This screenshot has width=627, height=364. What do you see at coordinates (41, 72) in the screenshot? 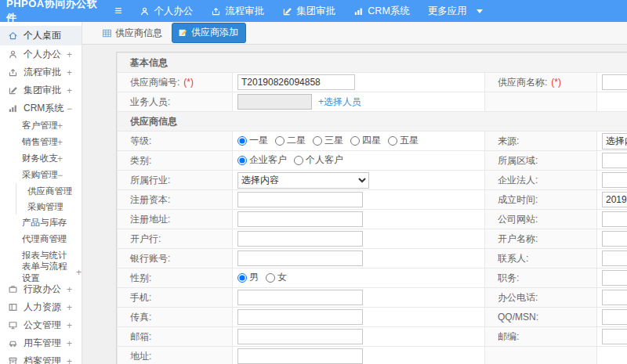
I see `sidebar-item-workflow-approval: 流程审批+` at bounding box center [41, 72].